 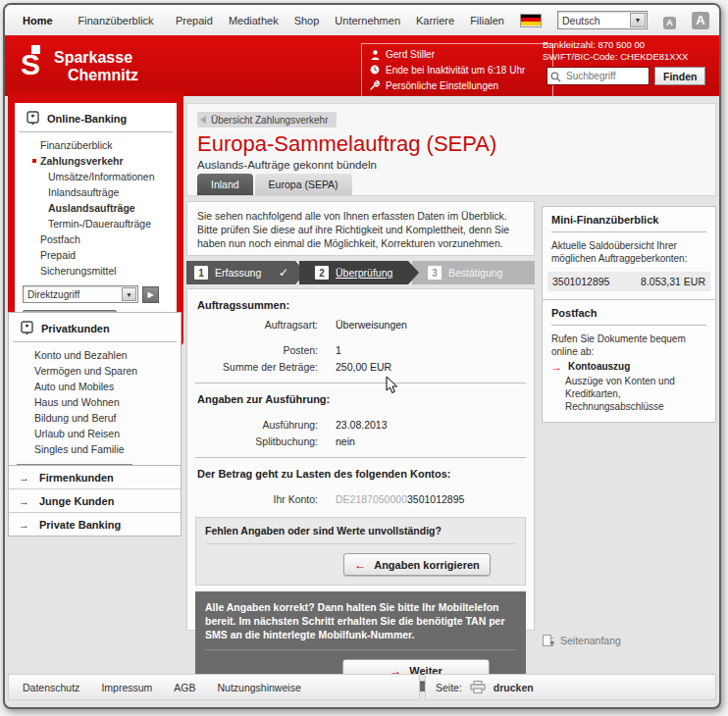 I want to click on correction-question: Fehlen Angaben oder sind Werte unvollstä…, so click(x=361, y=535).